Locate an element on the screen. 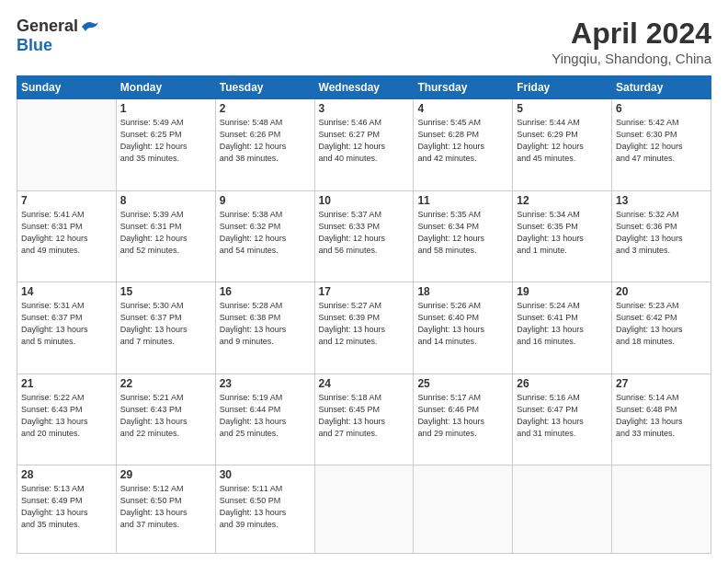 This screenshot has width=728, height=563. day-number: 10 is located at coordinates (364, 201).